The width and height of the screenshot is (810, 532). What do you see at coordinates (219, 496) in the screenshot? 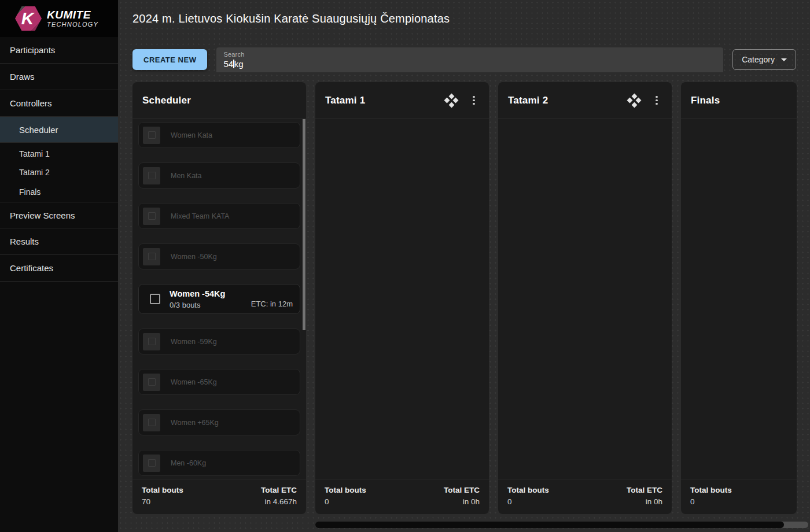
I see `scheduler-footer: Total bouts 70 Total ETC in 4.667h` at bounding box center [219, 496].